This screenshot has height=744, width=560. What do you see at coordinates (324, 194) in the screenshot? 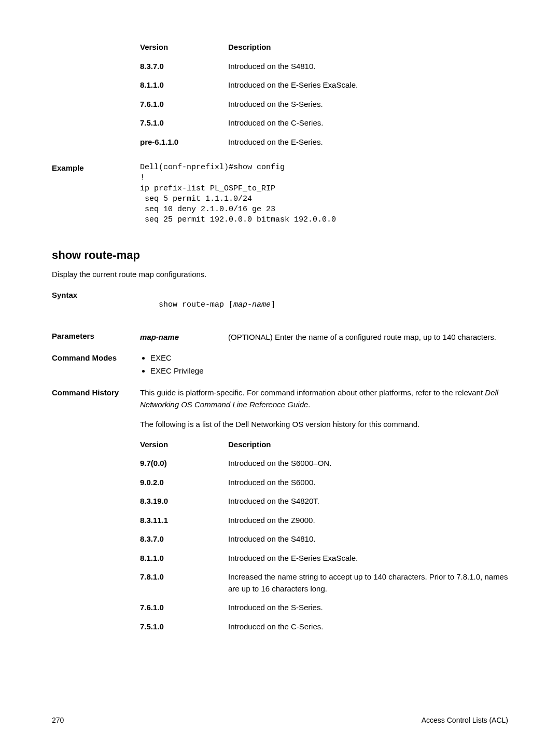
I see `example-content: Dell(conf-nprefixl)#show config ! ip pre…` at bounding box center [324, 194].